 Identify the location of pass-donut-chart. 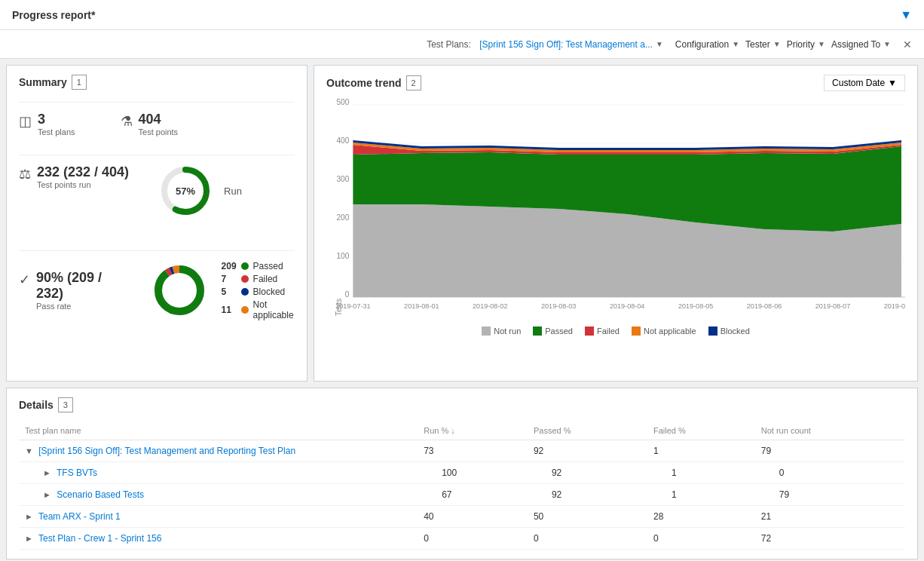
(179, 290).